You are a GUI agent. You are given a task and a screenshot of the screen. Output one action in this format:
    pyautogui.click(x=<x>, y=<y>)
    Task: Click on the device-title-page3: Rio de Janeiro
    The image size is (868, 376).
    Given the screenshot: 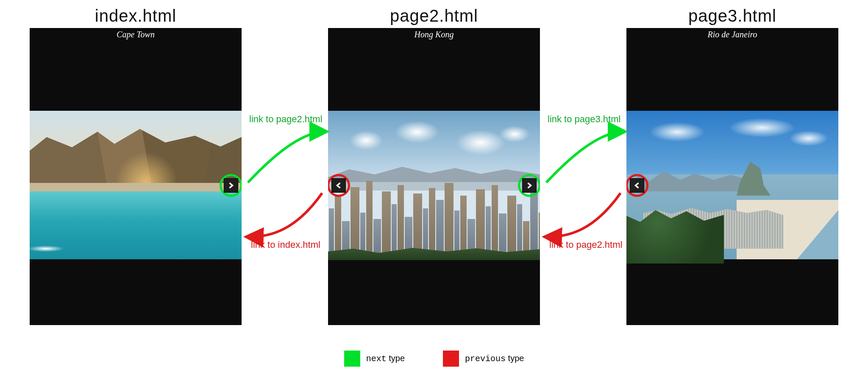 What is the action you would take?
    pyautogui.click(x=732, y=34)
    